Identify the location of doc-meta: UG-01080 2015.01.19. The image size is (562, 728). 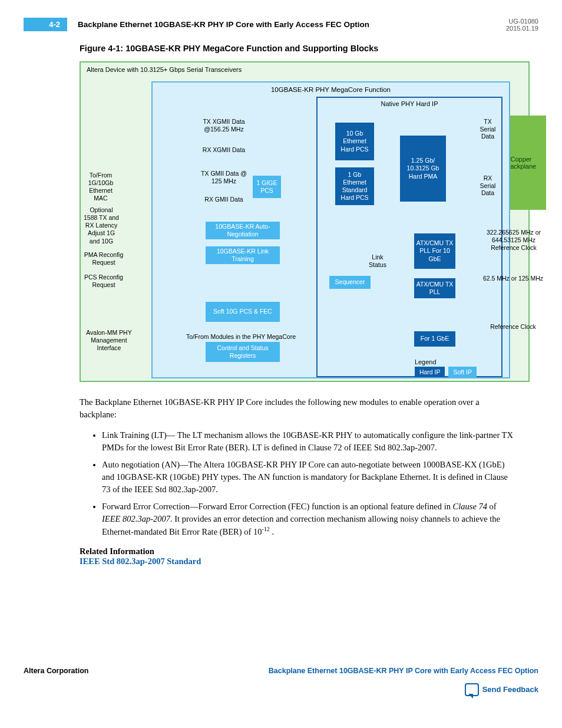
(522, 25).